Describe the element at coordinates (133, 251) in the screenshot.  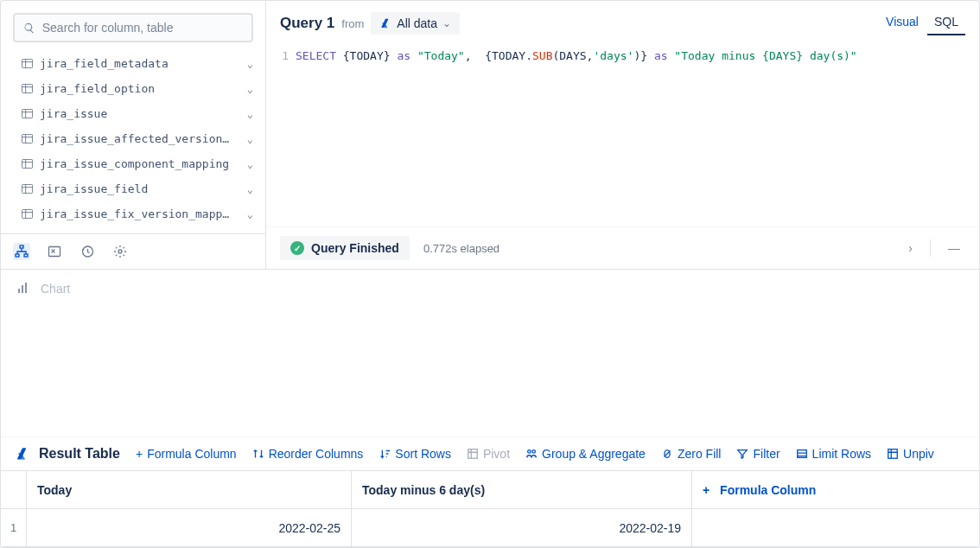
I see `sidebar-toolbar` at that location.